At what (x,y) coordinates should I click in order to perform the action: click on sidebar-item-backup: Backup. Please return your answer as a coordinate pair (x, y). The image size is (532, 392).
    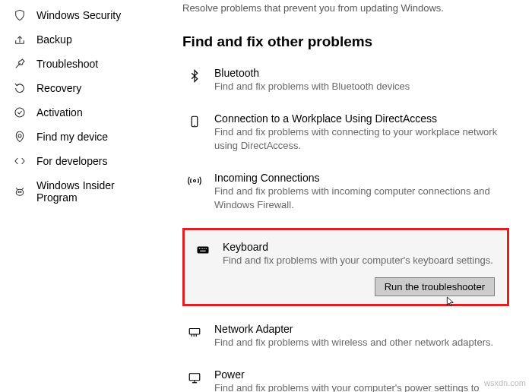
    Looking at the image, I should click on (76, 40).